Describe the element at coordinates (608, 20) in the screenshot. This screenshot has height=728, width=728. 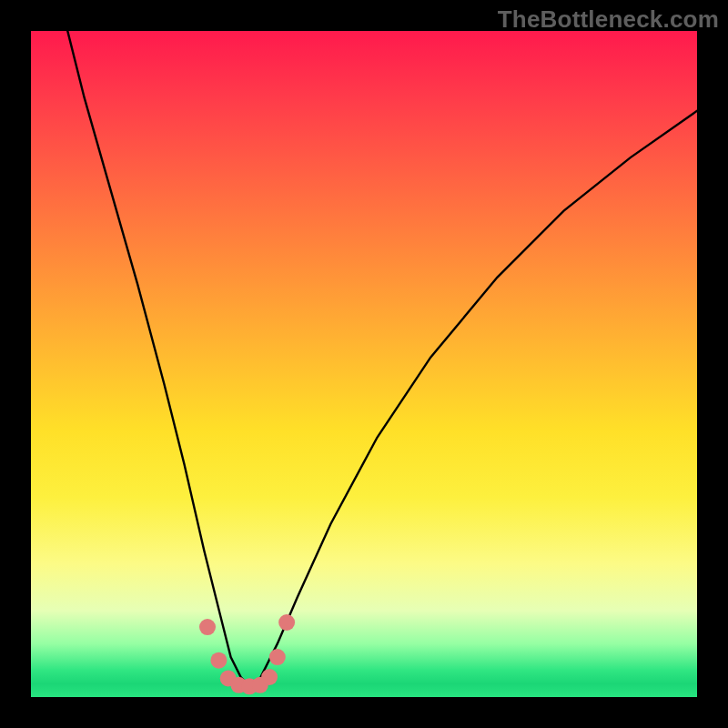
I see `watermark-text: TheBottleneck.com` at that location.